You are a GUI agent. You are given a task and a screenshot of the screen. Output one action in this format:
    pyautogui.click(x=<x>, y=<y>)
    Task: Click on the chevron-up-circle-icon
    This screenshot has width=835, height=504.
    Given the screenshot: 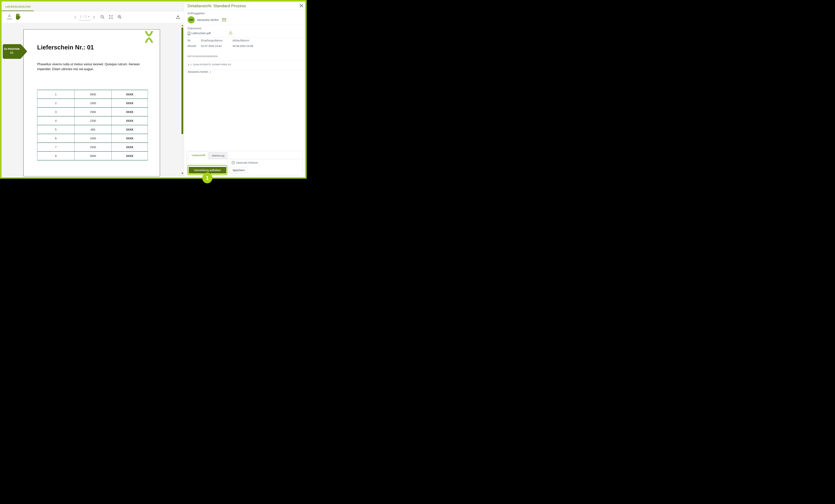 What is the action you would take?
    pyautogui.click(x=233, y=163)
    